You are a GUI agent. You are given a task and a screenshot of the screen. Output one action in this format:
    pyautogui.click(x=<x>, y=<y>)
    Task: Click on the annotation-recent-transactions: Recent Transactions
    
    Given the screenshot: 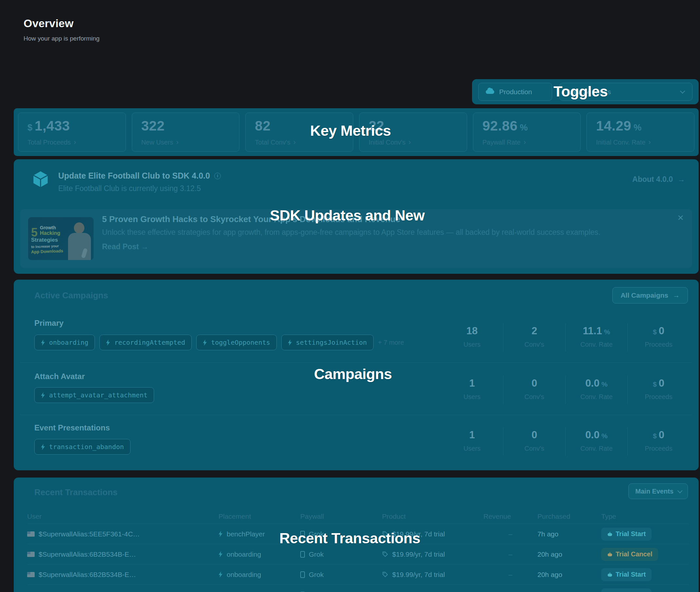 What is the action you would take?
    pyautogui.click(x=350, y=538)
    